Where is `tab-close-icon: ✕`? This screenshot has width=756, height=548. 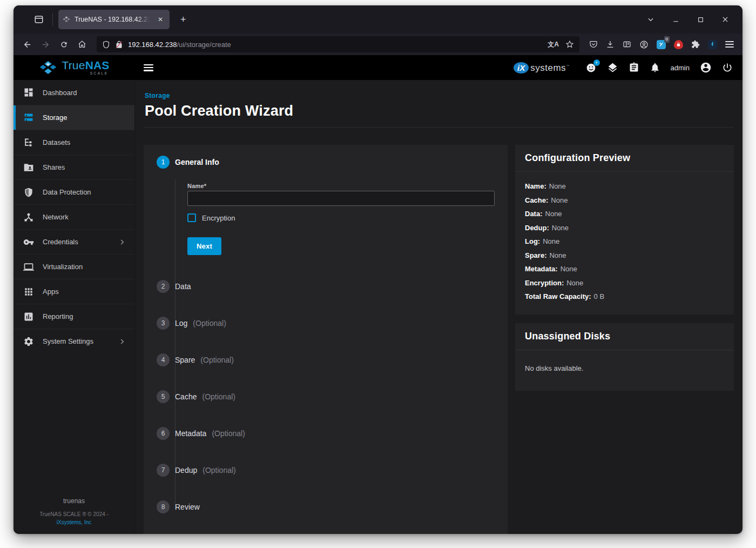 tab-close-icon: ✕ is located at coordinates (160, 19).